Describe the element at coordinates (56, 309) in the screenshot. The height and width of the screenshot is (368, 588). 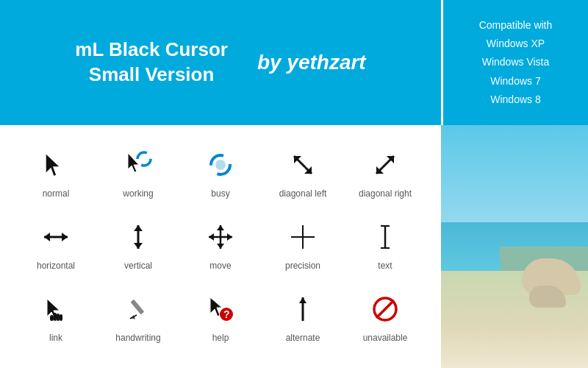
I see `link-svg` at that location.